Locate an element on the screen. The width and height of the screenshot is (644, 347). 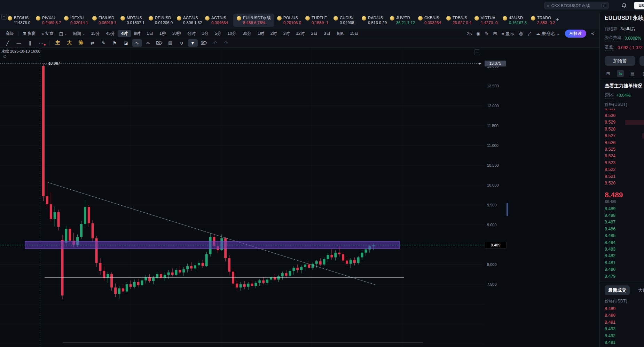
bid-row: 8.484 is located at coordinates (625, 242).